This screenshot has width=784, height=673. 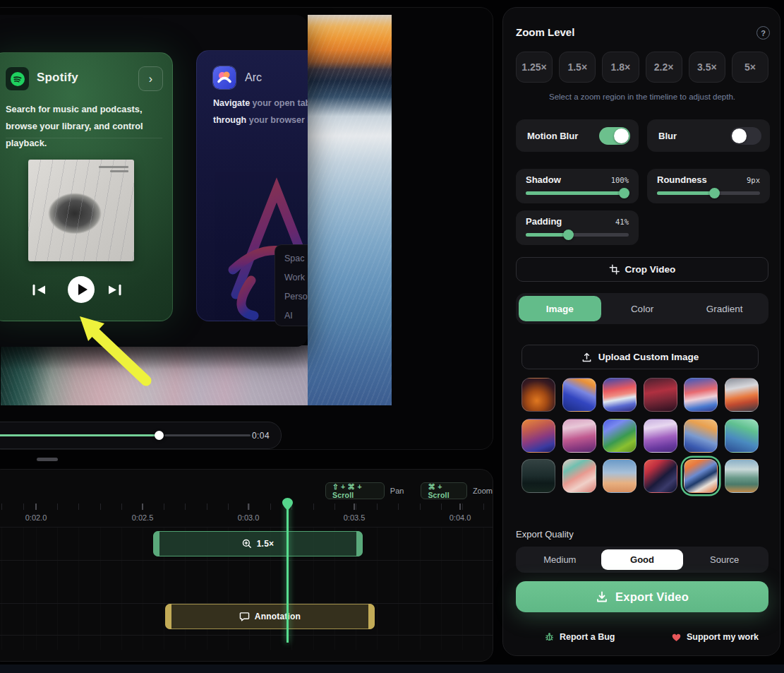 What do you see at coordinates (649, 357) in the screenshot?
I see `upload-custom-image-label: Upload Custom Image` at bounding box center [649, 357].